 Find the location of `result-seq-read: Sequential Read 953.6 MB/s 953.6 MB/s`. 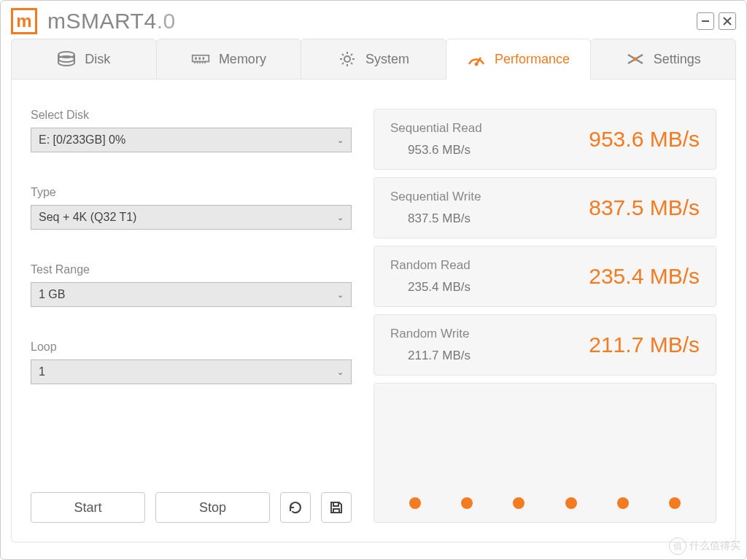

result-seq-read: Sequential Read 953.6 MB/s 953.6 MB/s is located at coordinates (545, 139).